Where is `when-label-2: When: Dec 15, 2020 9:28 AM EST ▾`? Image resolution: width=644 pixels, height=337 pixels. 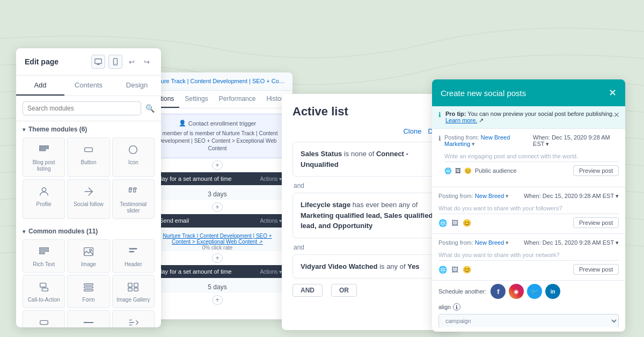 when-label-2: When: Dec 15, 2020 9:28 AM EST ▾ is located at coordinates (571, 196).